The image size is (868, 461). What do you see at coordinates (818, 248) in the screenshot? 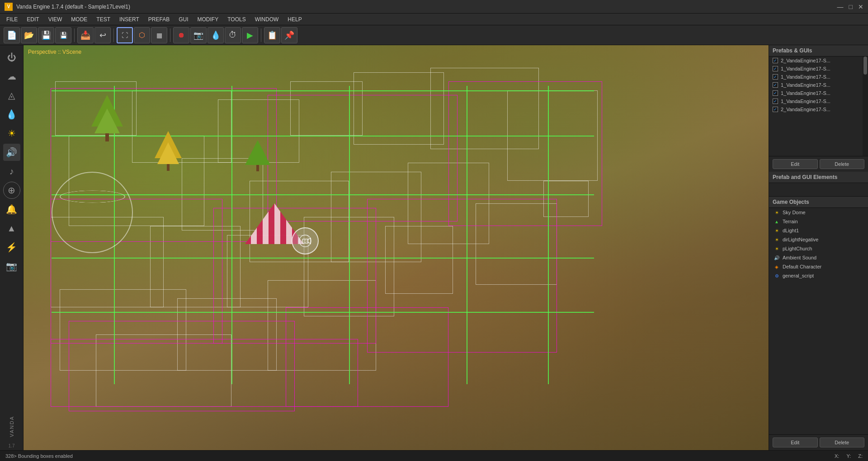
I see `right-panel: Prefabs & GUIs 2_VandaEngine17-S... 1_Va…` at bounding box center [818, 248].